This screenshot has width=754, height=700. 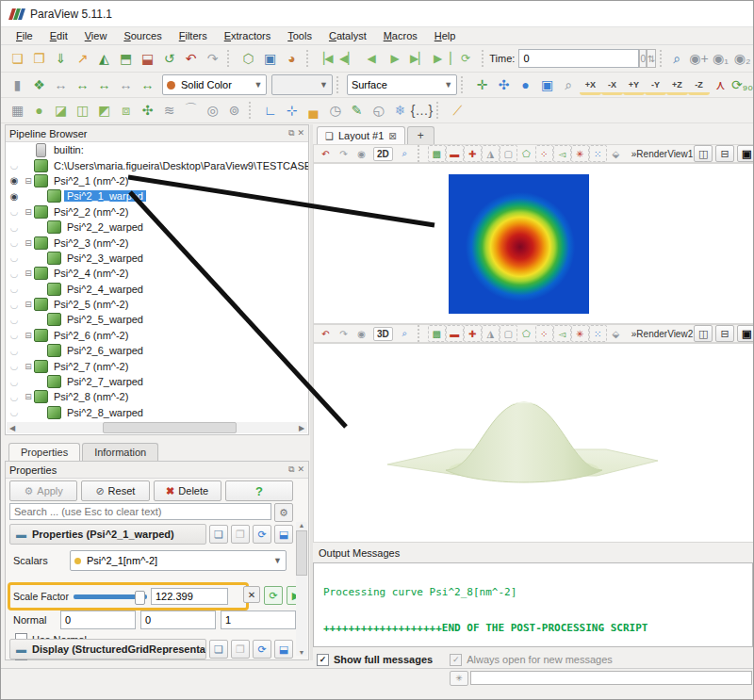 What do you see at coordinates (533, 243) in the screenshot?
I see `renderview1-canvas` at bounding box center [533, 243].